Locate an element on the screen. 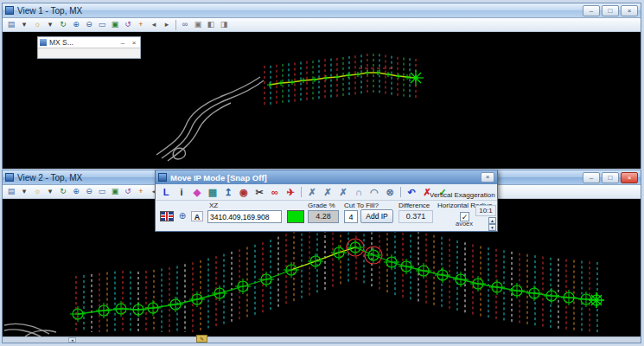 The width and height of the screenshot is (644, 346). copy-view-icon: ▣ is located at coordinates (198, 24).